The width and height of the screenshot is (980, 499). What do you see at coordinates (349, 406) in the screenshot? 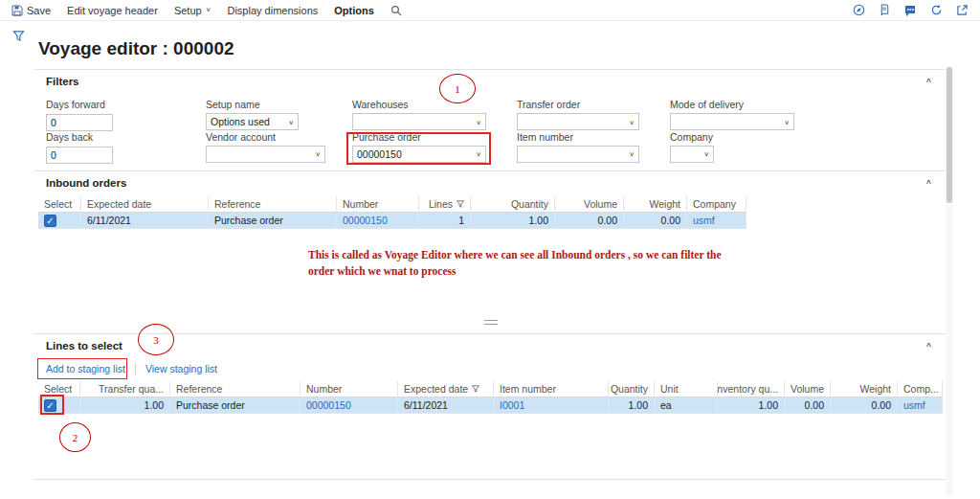
I see `number-cell: 00000150` at bounding box center [349, 406].